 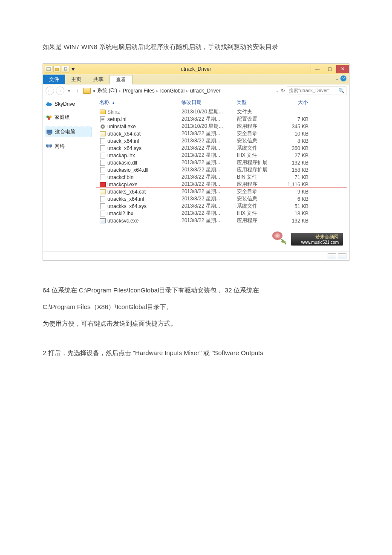 I want to click on search-icon: 🔍, so click(x=341, y=90).